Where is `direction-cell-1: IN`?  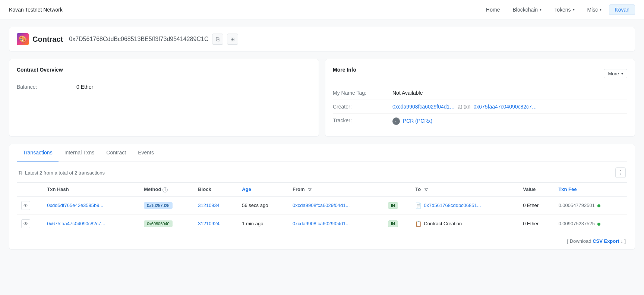 direction-cell-1: IN is located at coordinates (397, 205).